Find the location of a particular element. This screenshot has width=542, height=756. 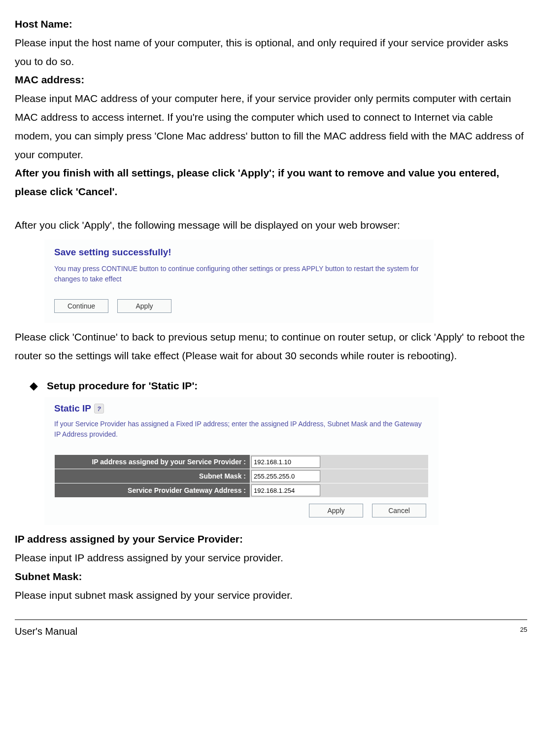

footer-manual: User's Manual is located at coordinates (46, 632).